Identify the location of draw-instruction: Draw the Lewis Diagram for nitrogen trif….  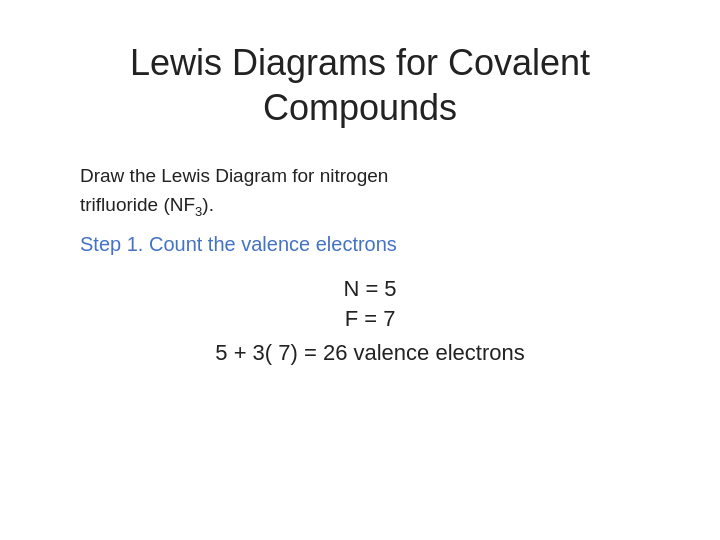
(234, 192).